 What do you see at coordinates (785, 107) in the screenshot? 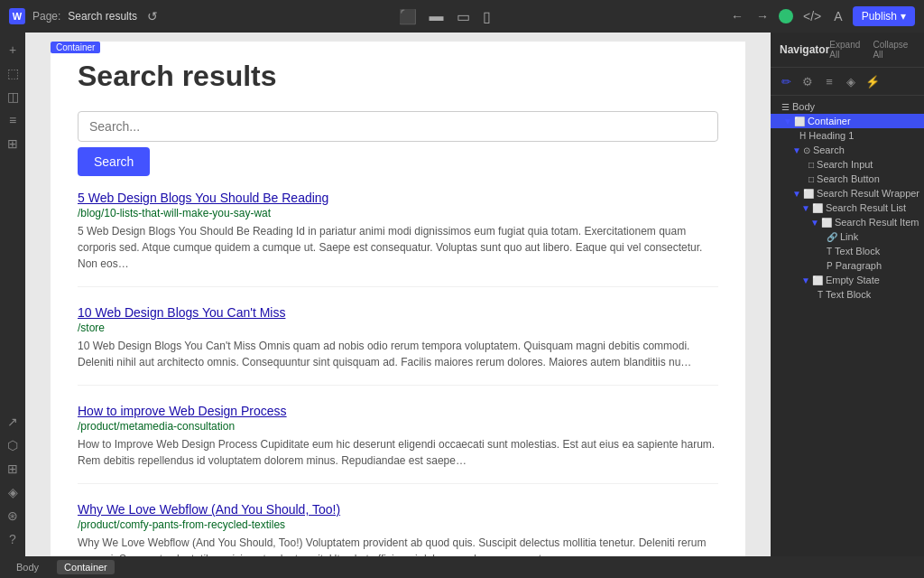
I see `nav-item-icon: ☰` at bounding box center [785, 107].